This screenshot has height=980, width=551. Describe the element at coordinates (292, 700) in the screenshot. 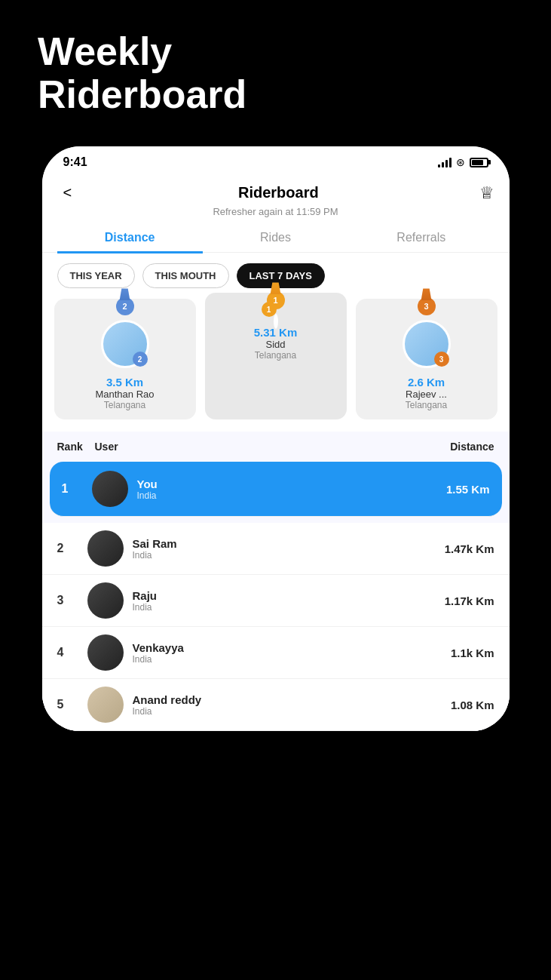

I see `row-name-5: Anand reddy` at that location.